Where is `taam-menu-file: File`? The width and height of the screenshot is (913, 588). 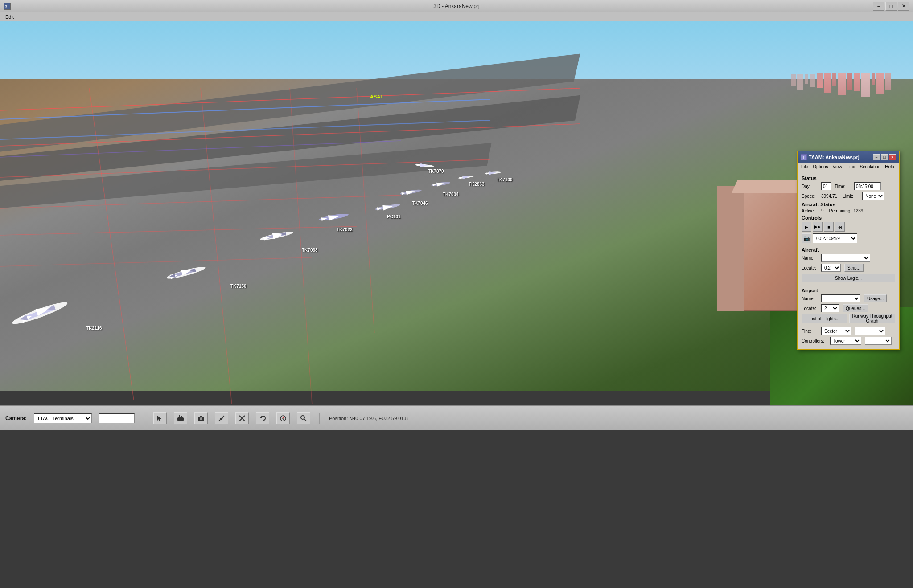 taam-menu-file: File is located at coordinates (805, 167).